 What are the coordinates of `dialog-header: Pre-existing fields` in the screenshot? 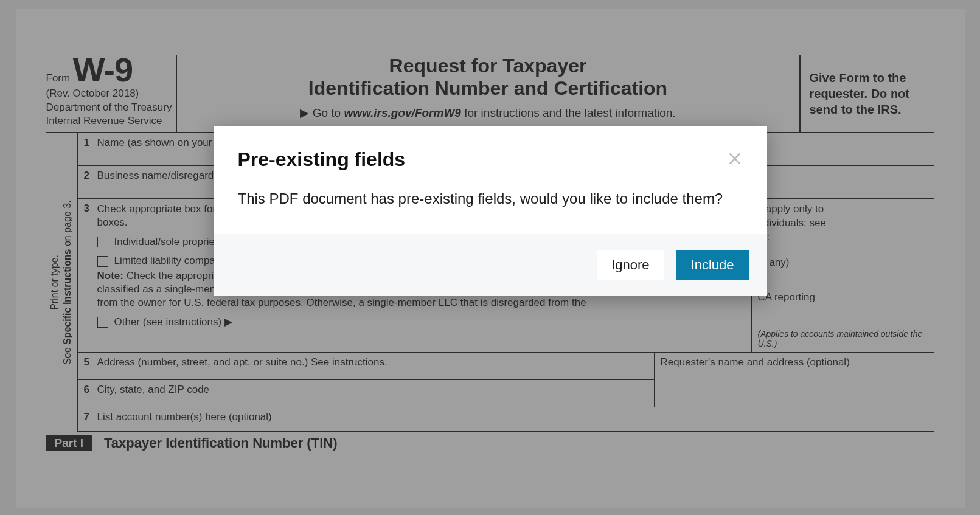 It's located at (490, 148).